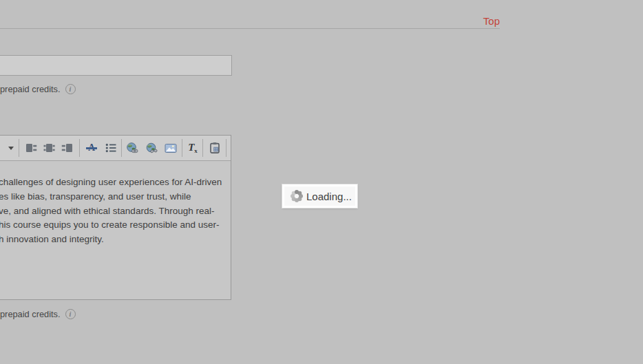 Image resolution: width=643 pixels, height=364 pixels. What do you see at coordinates (11, 149) in the screenshot?
I see `chevron-down-icon` at bounding box center [11, 149].